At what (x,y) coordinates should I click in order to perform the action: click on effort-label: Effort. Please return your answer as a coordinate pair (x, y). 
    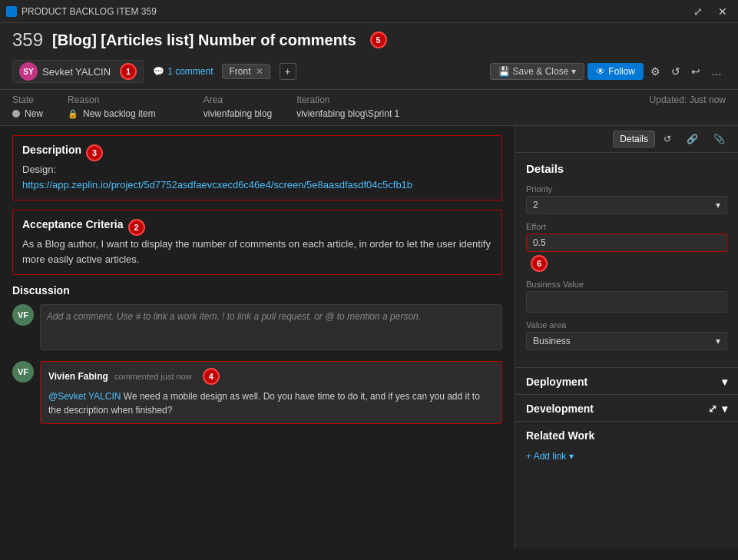
    Looking at the image, I should click on (627, 227).